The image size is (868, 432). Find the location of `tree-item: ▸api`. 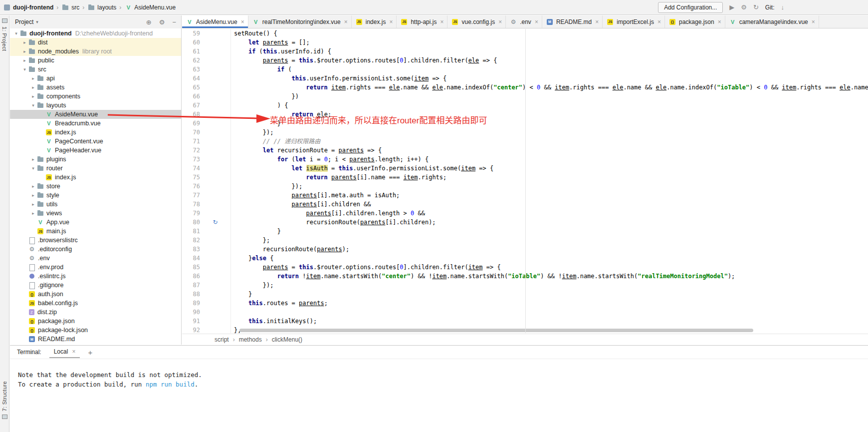

tree-item: ▸api is located at coordinates (96, 78).